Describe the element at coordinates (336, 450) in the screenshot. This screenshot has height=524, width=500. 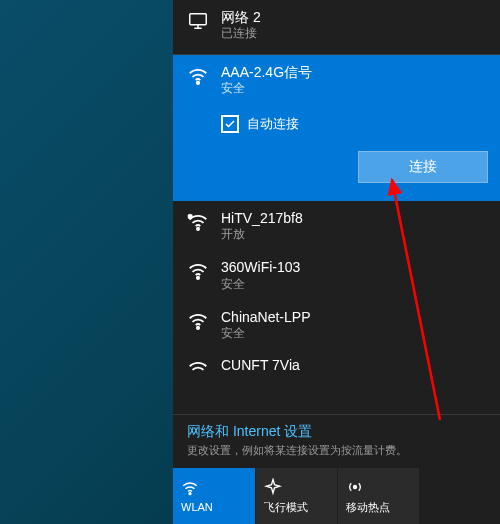
I see `settings-subtitle: 更改设置，例如将某连接设置为按流量计费。` at that location.